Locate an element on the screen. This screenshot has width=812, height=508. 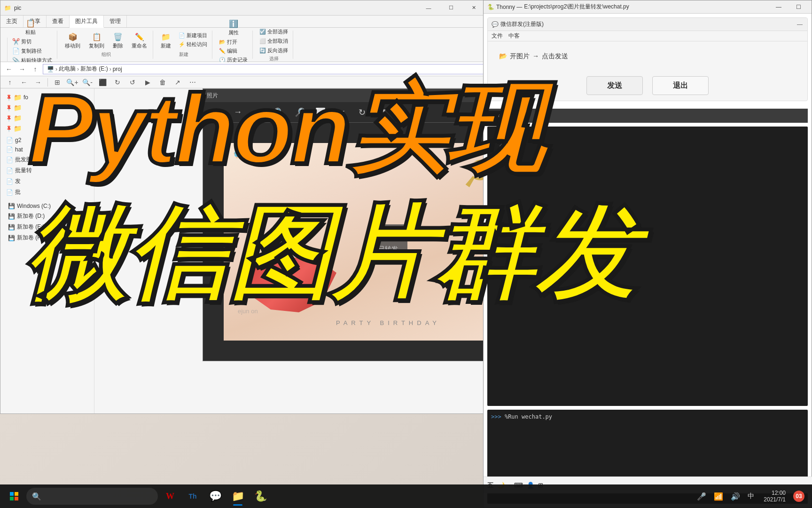
tray-network-icon: 📶 is located at coordinates (718, 497).